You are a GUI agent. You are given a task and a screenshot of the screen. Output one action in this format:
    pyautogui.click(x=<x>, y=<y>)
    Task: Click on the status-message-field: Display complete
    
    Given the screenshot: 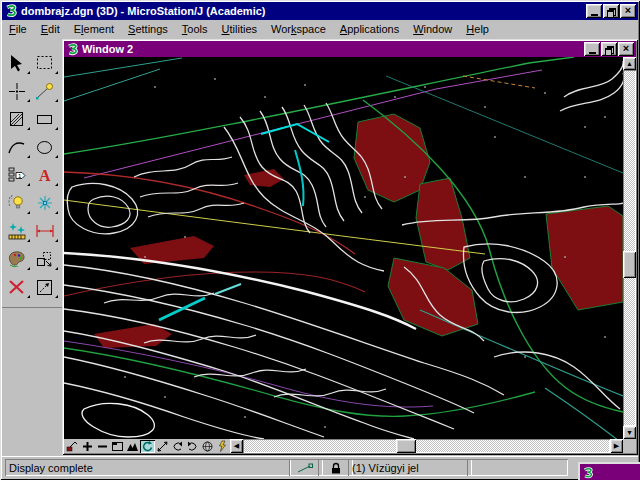 What is the action you would take?
    pyautogui.click(x=148, y=468)
    